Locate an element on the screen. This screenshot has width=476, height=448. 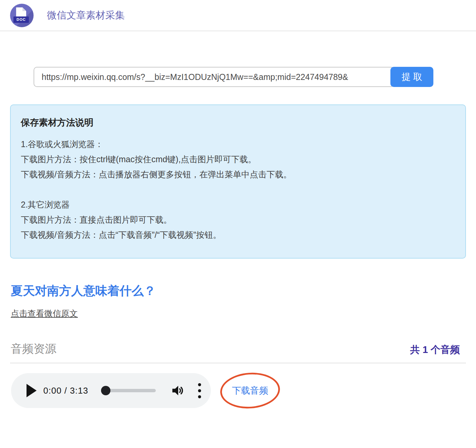
article-url-input is located at coordinates (214, 77).